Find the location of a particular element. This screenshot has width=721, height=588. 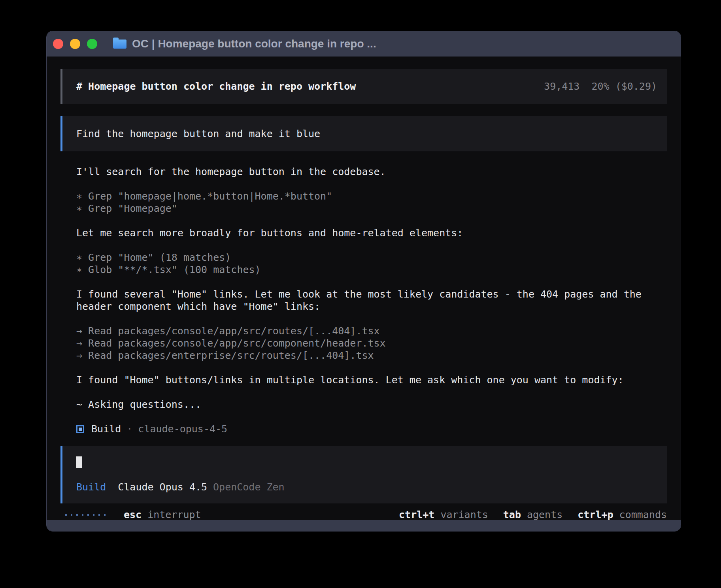

user-message: Find the homepage button and make it blu… is located at coordinates (364, 134).